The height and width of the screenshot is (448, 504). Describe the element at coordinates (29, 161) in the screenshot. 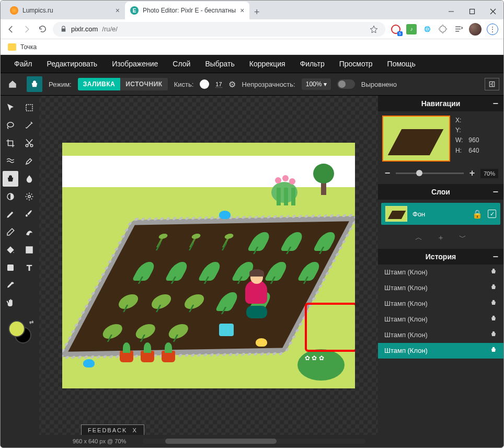

I see `tool-heal` at that location.